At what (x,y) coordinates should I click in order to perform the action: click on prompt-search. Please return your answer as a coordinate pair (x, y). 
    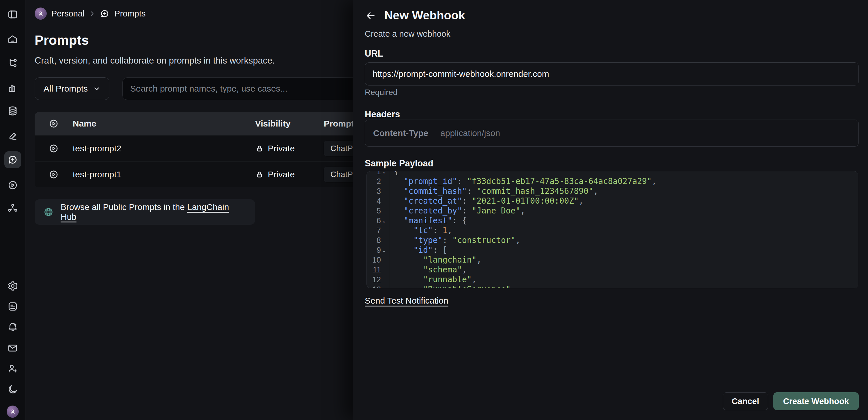
    Looking at the image, I should click on (237, 88).